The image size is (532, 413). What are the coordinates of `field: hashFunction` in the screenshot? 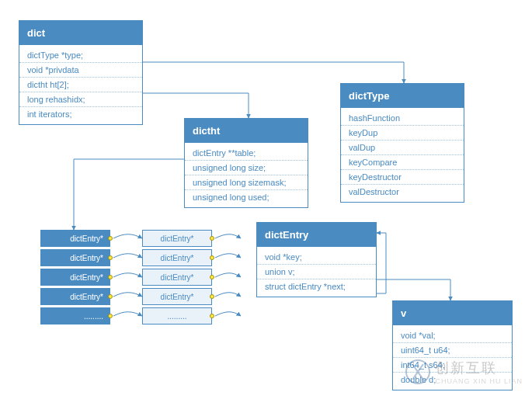 It's located at (402, 118).